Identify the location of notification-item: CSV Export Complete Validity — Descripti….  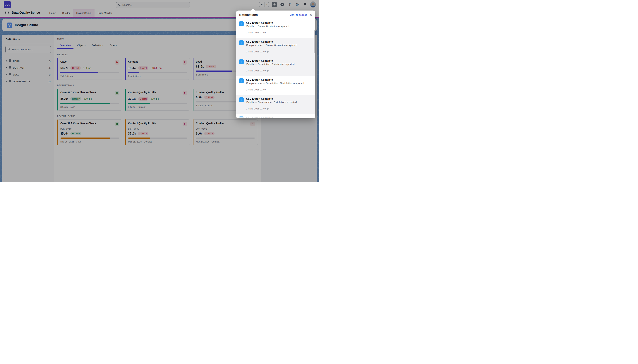
(276, 66).